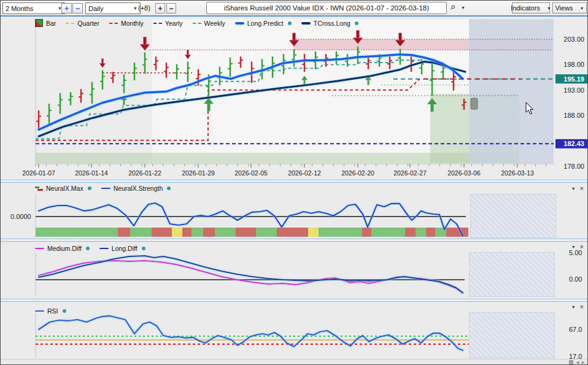 This screenshot has height=365, width=588. I want to click on splitter-diff-rsi, so click(295, 301).